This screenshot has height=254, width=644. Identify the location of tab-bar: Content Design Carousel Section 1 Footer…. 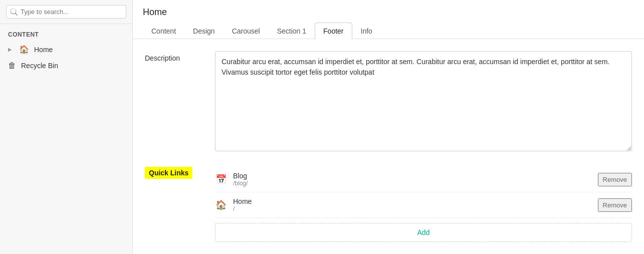
(388, 31).